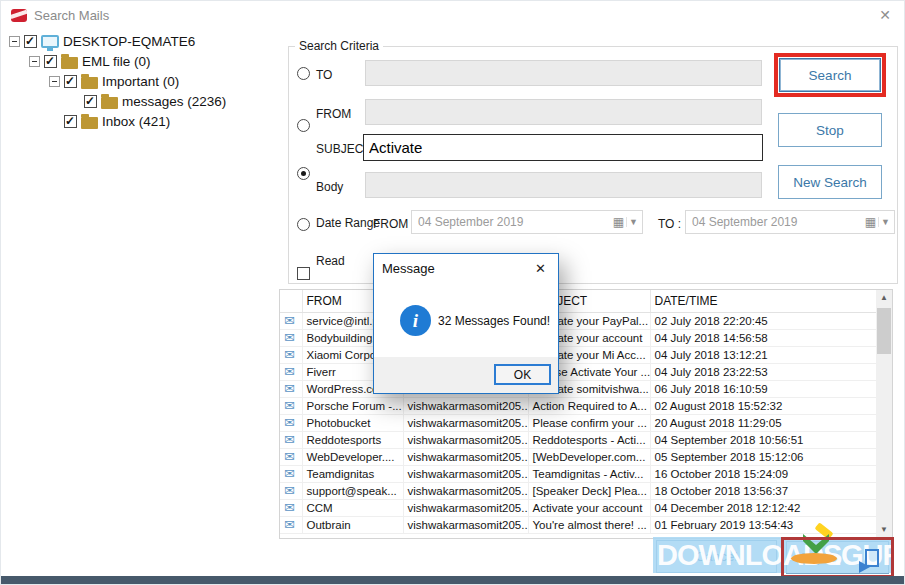 Image resolution: width=905 pixels, height=585 pixels. I want to click on subject-radio, so click(304, 174).